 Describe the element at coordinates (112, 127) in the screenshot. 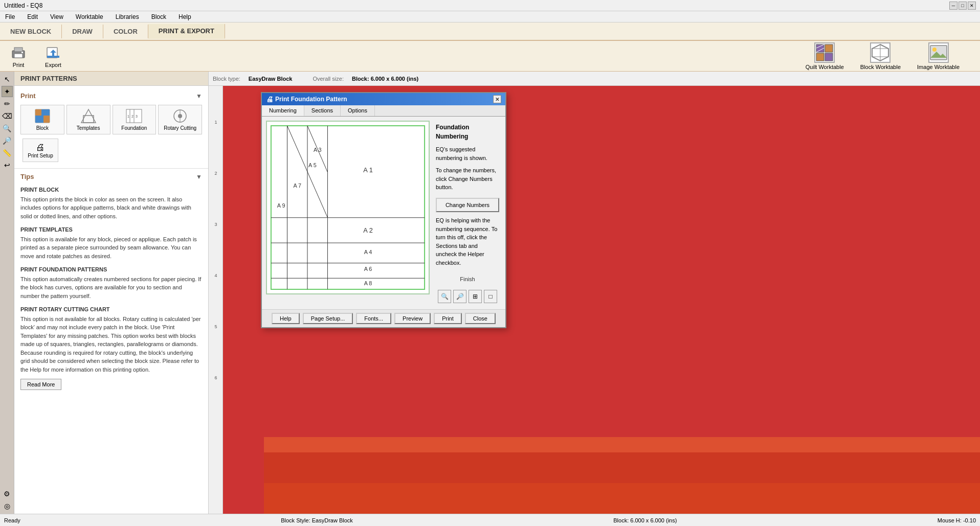

I see `print-section: Print ▼ Block` at that location.